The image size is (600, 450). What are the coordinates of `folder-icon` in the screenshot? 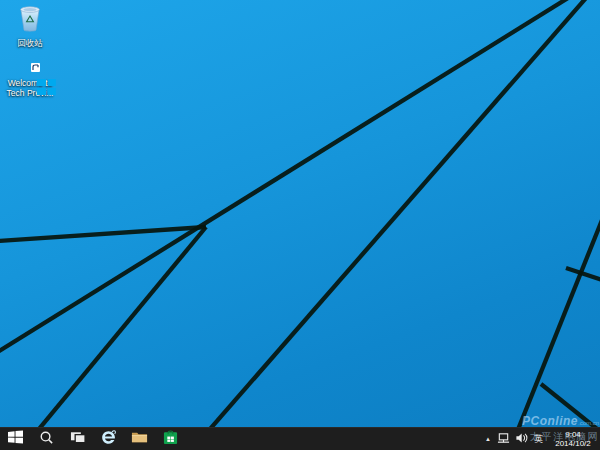 It's located at (140, 439).